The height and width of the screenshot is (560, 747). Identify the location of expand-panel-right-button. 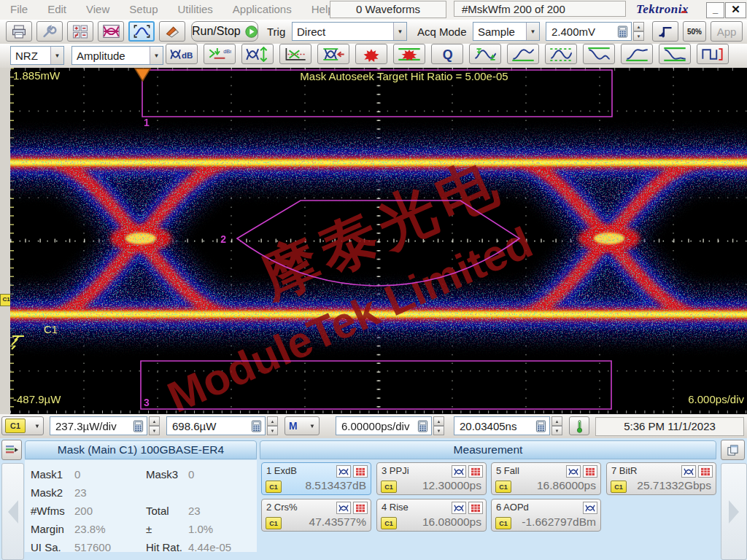
(734, 512).